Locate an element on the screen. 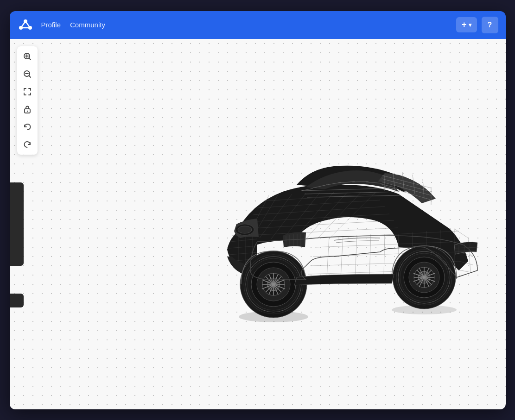  fit-button is located at coordinates (27, 92).